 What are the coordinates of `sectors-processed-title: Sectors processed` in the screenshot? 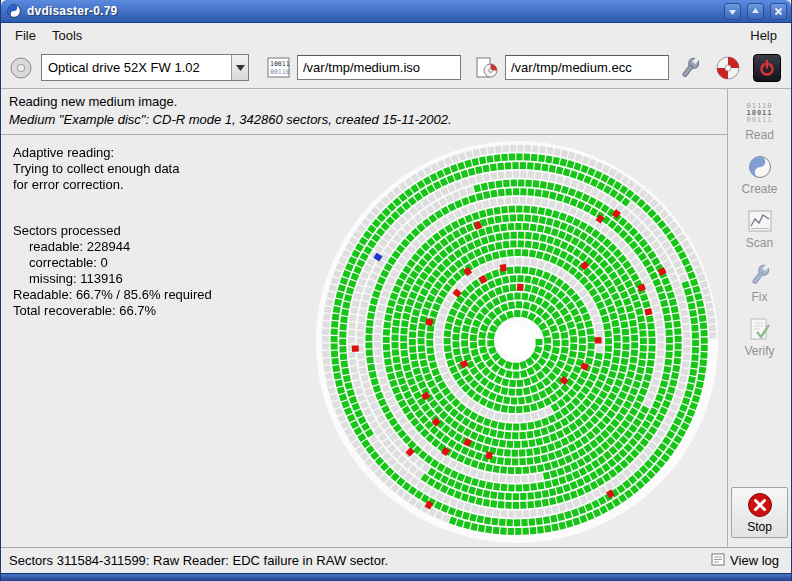 It's located at (112, 230).